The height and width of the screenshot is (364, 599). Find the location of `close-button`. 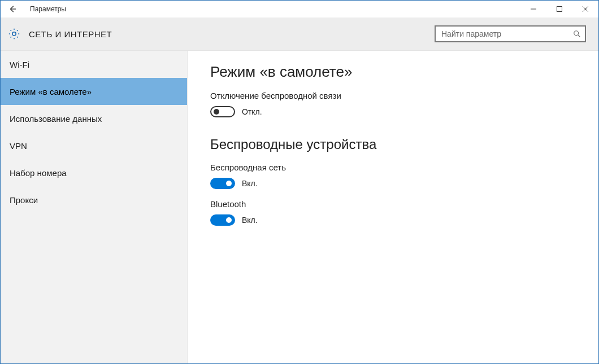

close-button is located at coordinates (585, 9).